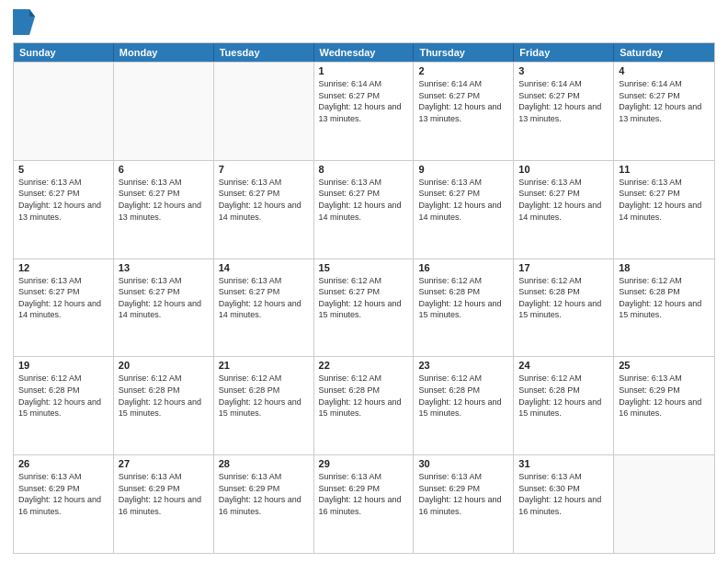 This screenshot has height=563, width=728. What do you see at coordinates (463, 111) in the screenshot?
I see `calendar-cell: 2Sunrise: 6:14 AM Sunset: 6:27 PM Daylig…` at bounding box center [463, 111].